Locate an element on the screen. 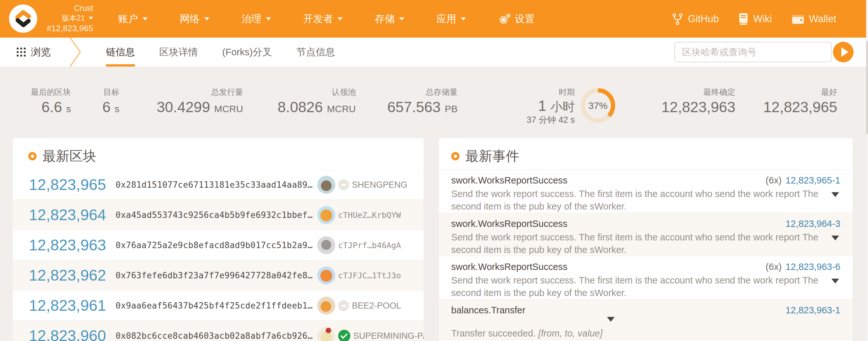 This screenshot has width=868, height=341. tab-strip: 链信息 区块详情 (Forks)分叉 节点信息 is located at coordinates (220, 52).